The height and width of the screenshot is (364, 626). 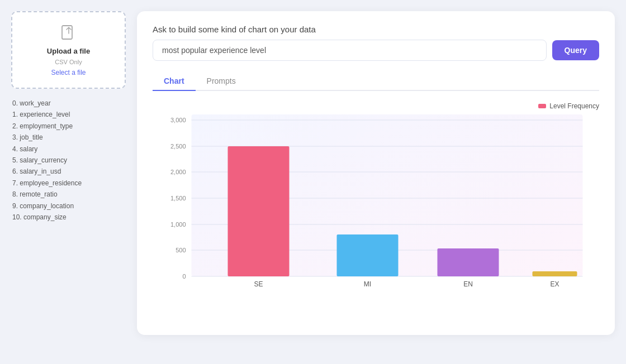 I want to click on tabs-bar: Chart Prompts, so click(x=376, y=82).